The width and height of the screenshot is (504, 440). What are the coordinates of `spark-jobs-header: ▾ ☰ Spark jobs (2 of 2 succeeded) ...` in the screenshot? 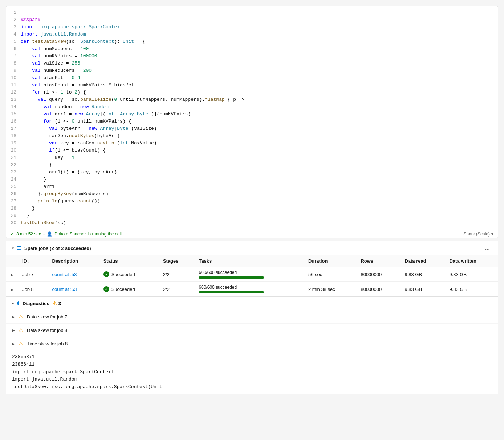 It's located at (252, 248).